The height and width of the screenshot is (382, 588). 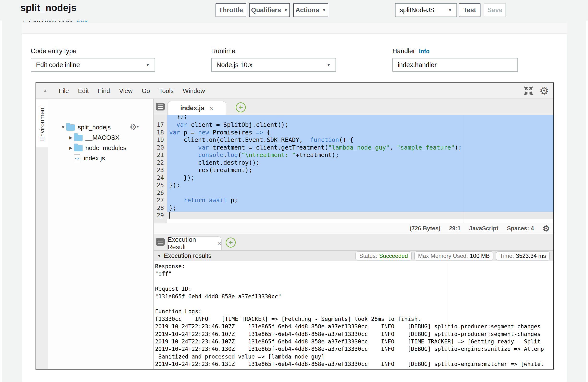 I want to click on code-token: );, so click(x=458, y=148).